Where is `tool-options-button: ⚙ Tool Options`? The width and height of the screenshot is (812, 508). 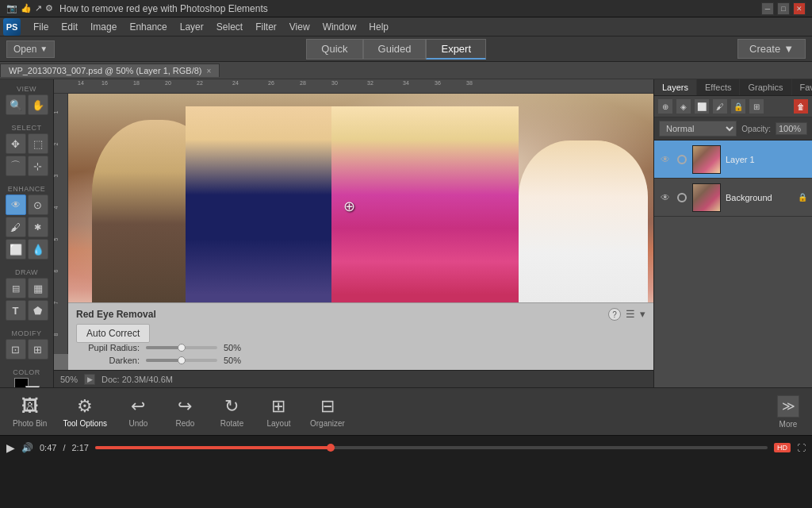
tool-options-button: ⚙ Tool Options is located at coordinates (85, 412).